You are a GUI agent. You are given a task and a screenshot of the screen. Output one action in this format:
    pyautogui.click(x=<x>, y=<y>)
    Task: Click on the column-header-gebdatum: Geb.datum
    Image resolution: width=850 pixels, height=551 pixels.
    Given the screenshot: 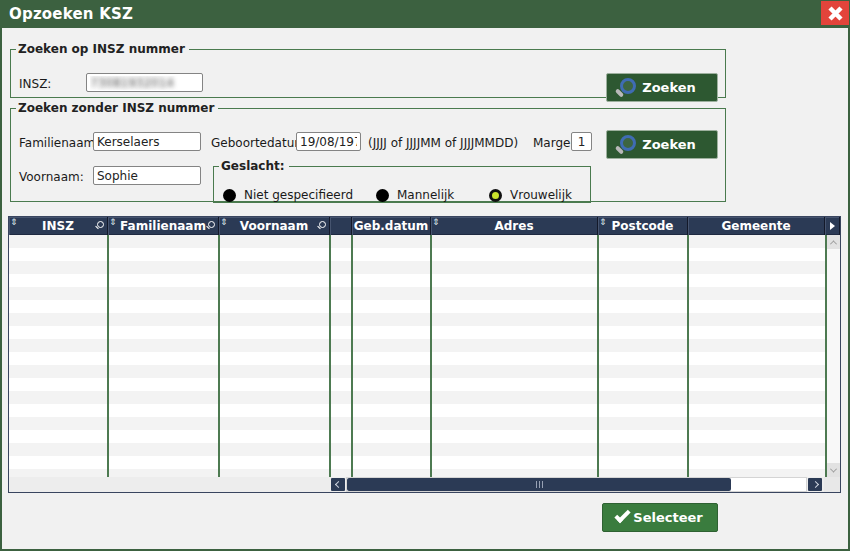 What is the action you would take?
    pyautogui.click(x=392, y=226)
    